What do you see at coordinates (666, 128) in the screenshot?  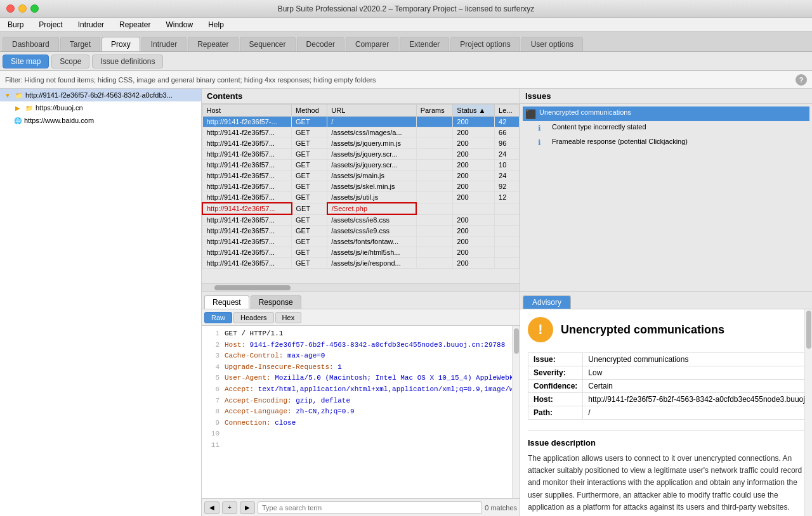 I see `issue-item-content-type: ℹ Content type incorrectly stated` at bounding box center [666, 128].